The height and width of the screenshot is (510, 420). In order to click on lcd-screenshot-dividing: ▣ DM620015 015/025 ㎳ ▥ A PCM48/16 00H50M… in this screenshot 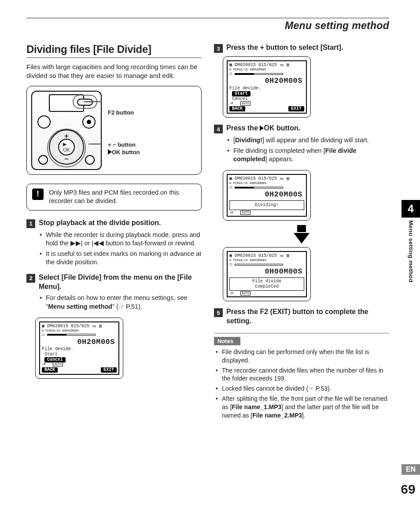, I will do `click(267, 196)`.